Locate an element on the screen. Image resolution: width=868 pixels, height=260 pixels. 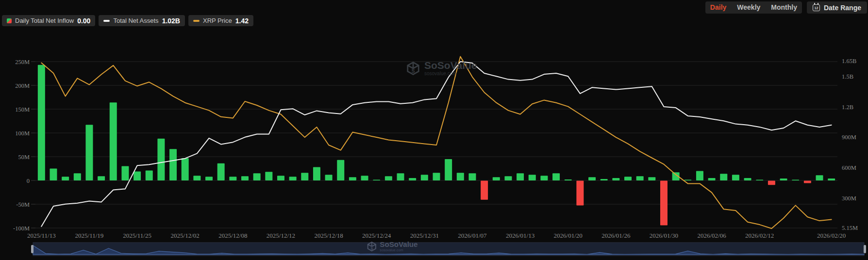
x-axis-date-label: 2026/01/30 is located at coordinates (664, 236).